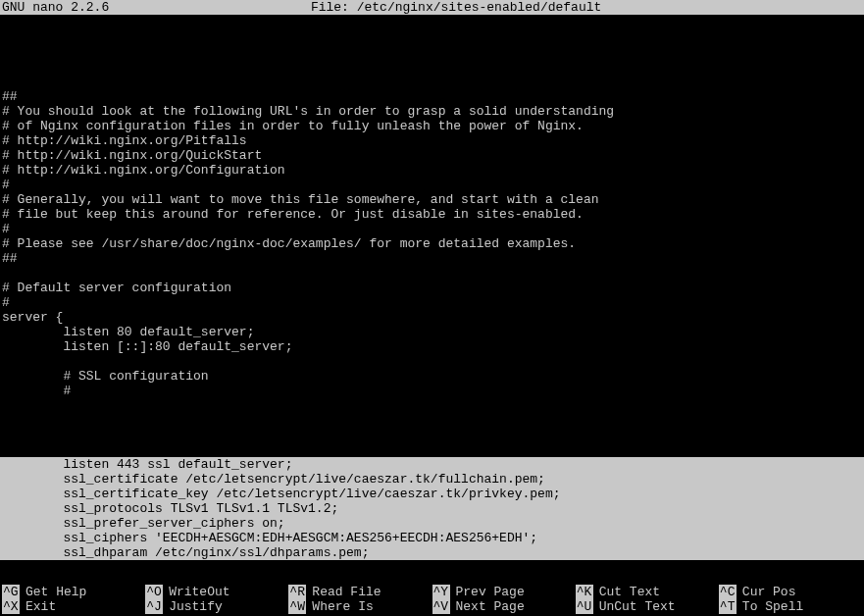  Describe the element at coordinates (790, 592) in the screenshot. I see `shortcut-cur-pos: ^CCur Pos` at that location.